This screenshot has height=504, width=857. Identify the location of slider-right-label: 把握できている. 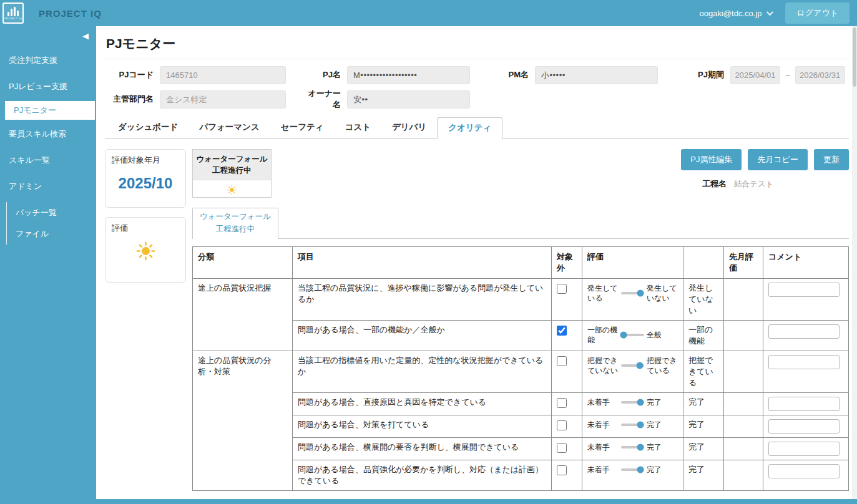
(662, 366).